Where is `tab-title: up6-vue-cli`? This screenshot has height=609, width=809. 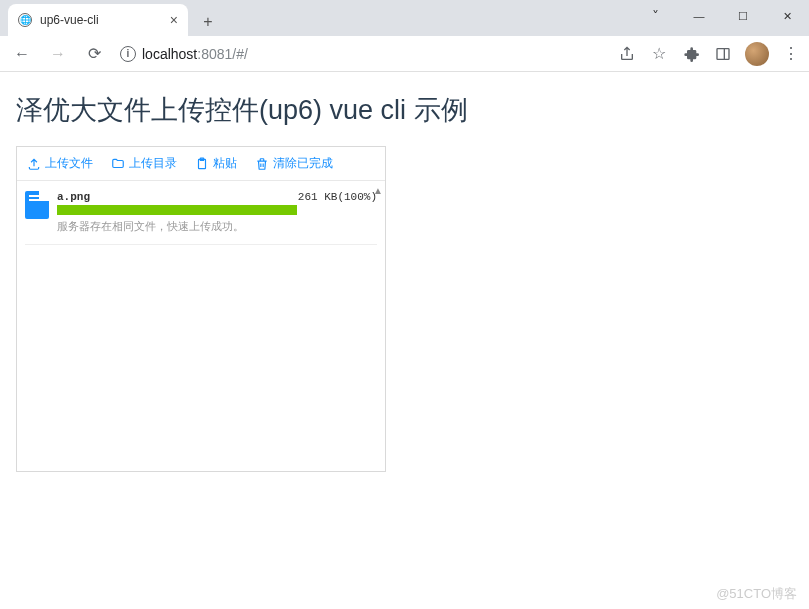
tab-title: up6-vue-cli is located at coordinates (70, 20).